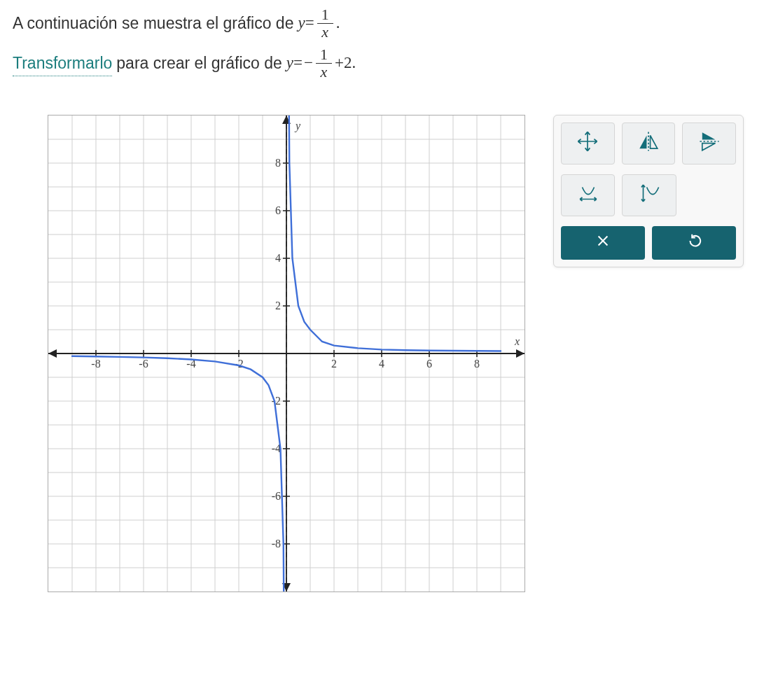 This screenshot has height=700, width=778. Describe the element at coordinates (199, 63) in the screenshot. I see `text-line2-mid: para crear el gráfico de` at that location.